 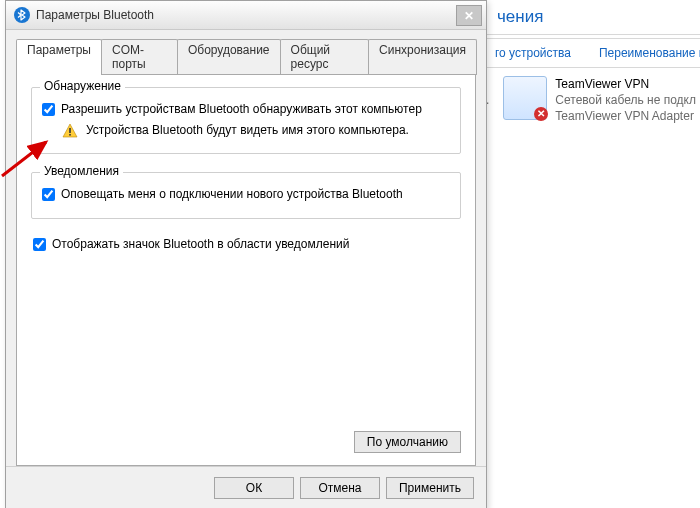 I want to click on device-adapter: TeamViewer VPN Adapter, so click(x=626, y=116).